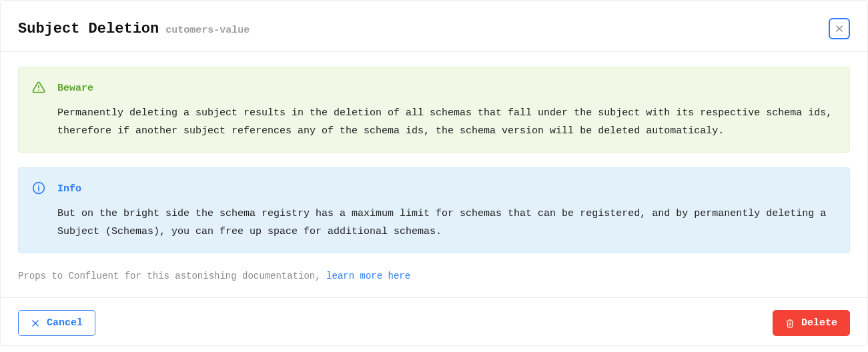  What do you see at coordinates (447, 223) in the screenshot?
I see `info-body: But on the bright side the schema regist…` at bounding box center [447, 223].